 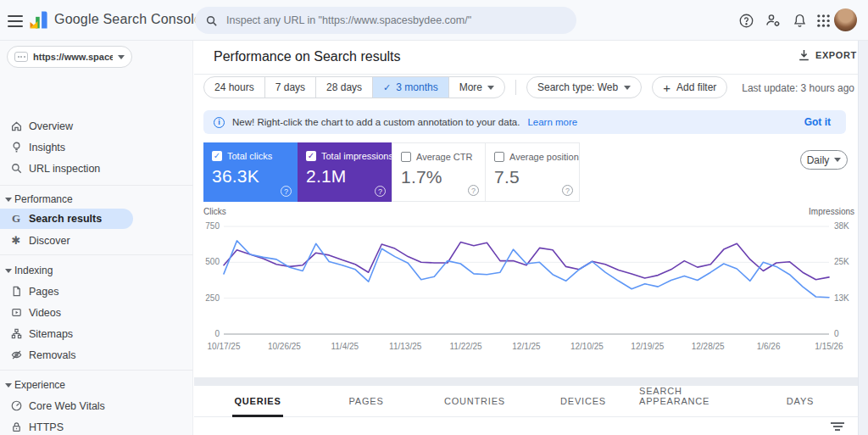 What do you see at coordinates (800, 402) in the screenshot?
I see `tab-days: DAYS` at bounding box center [800, 402].